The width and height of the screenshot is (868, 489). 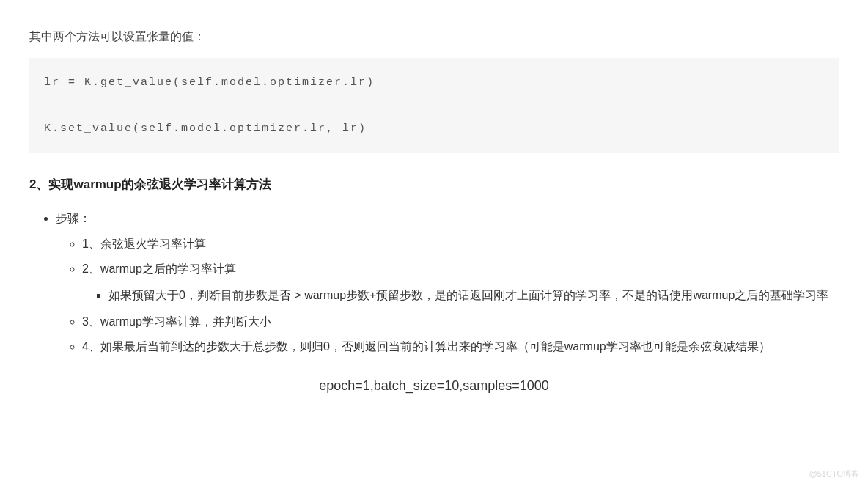 I want to click on step-2-label: 2、warmup之后的学习率计算, so click(x=159, y=268).